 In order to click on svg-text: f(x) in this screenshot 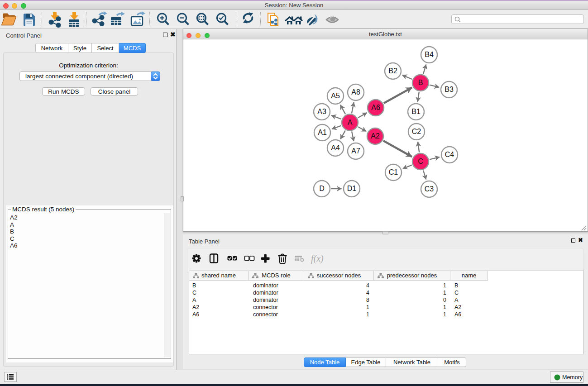, I will do `click(317, 259)`.